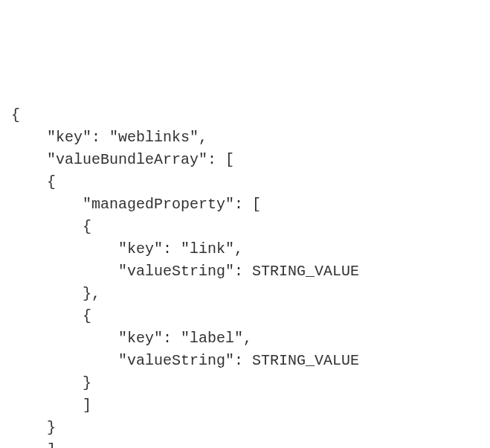 This screenshot has width=490, height=448. What do you see at coordinates (123, 159) in the screenshot?
I see `code-line: "valueBundleArray": [` at bounding box center [123, 159].